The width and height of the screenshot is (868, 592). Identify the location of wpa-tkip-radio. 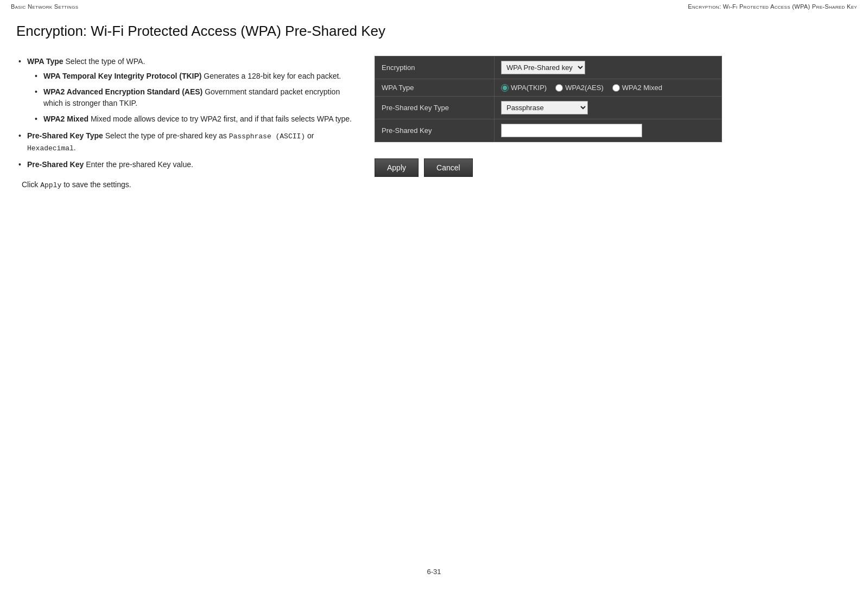
(505, 88).